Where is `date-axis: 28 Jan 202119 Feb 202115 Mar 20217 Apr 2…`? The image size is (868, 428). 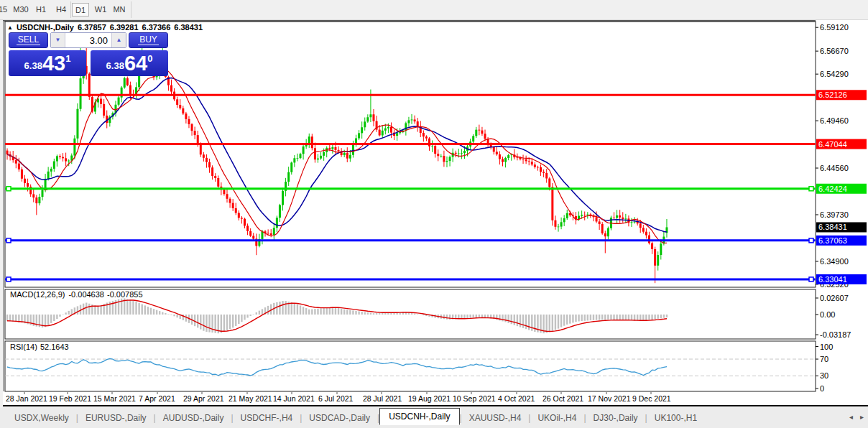 date-axis: 28 Jan 202119 Feb 202115 Mar 20217 Apr 2… is located at coordinates (338, 398).